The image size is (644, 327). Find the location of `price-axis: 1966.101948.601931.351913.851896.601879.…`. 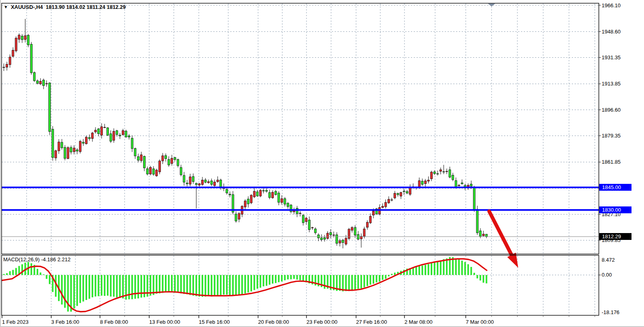

price-axis: 1966.101948.601931.351913.851896.601879.… is located at coordinates (622, 158).